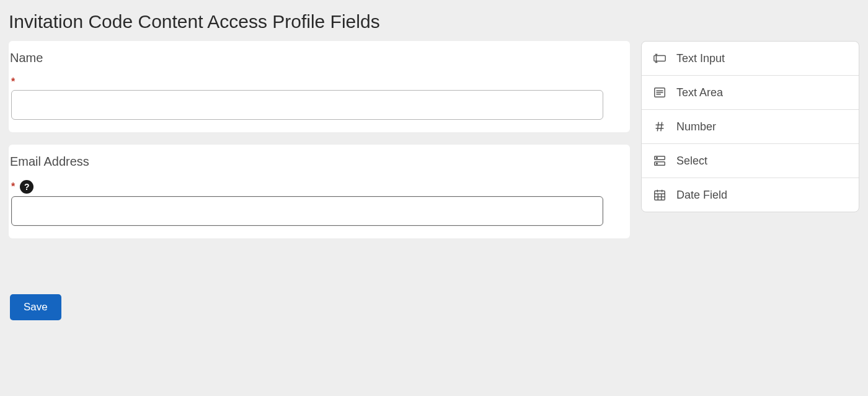  Describe the element at coordinates (660, 127) in the screenshot. I see `number-icon` at that location.